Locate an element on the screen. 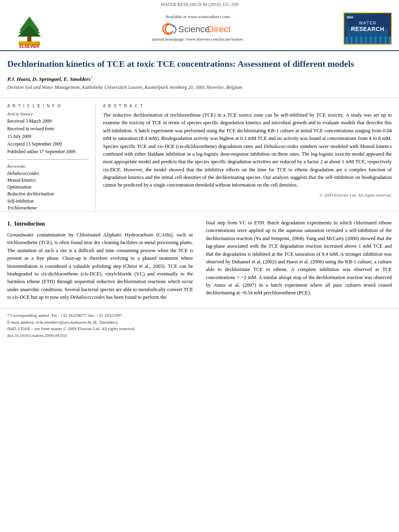 Image resolution: width=399 pixels, height=532 pixels. available-text: Available at www.sciencedirect.com is located at coordinates (197, 16).